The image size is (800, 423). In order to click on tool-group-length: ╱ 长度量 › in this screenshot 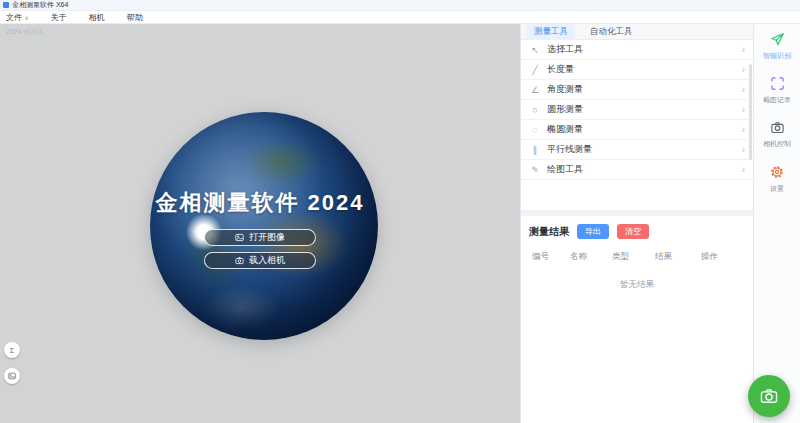, I will do `click(637, 70)`.